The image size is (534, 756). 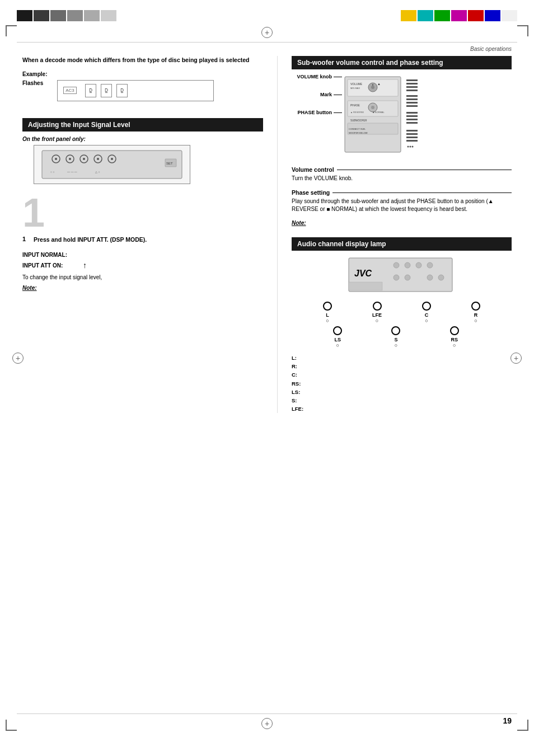 I want to click on svg-text: SUBWOOFER, so click(x=359, y=121).